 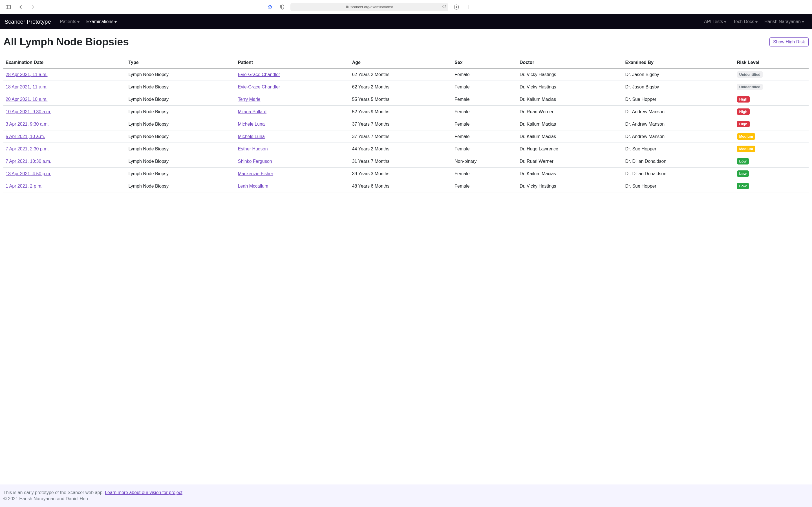 I want to click on nav-api-tests-label: API Tests, so click(x=713, y=21).